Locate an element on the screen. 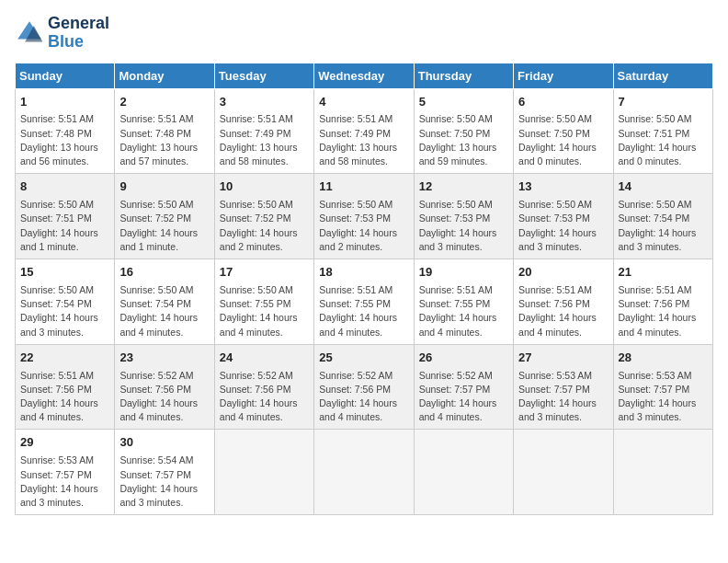 This screenshot has height=563, width=728. weekday-wednesday: Wednesday is located at coordinates (364, 75).